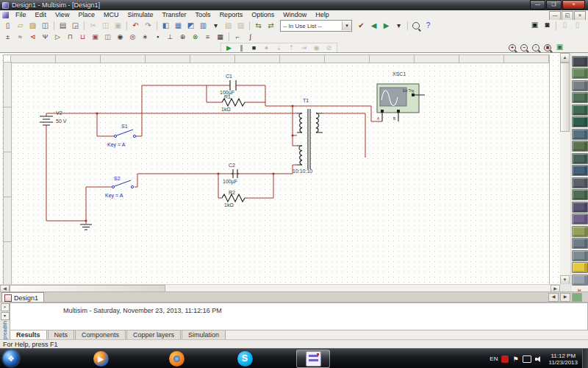  I want to click on place-ni-component-icon: ⊗, so click(196, 37).